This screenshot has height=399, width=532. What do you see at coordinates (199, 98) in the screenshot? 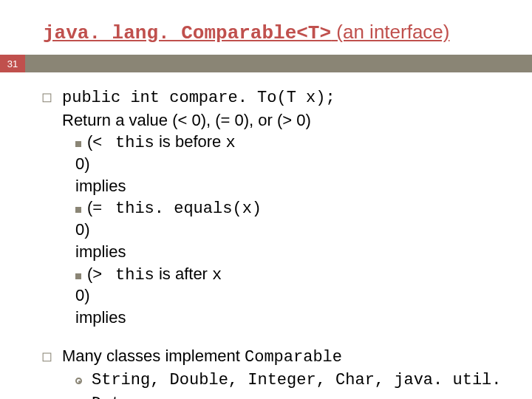
I see `code-signature: public int compare. To(T x);` at bounding box center [199, 98].